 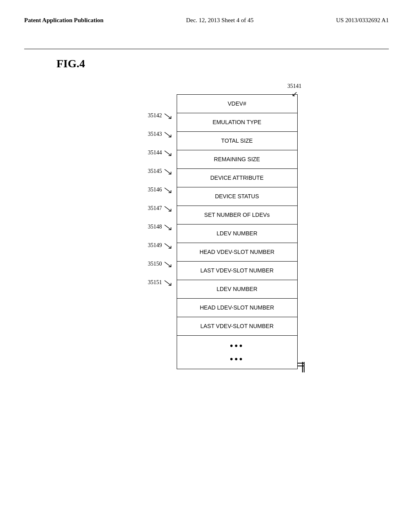 What do you see at coordinates (237, 252) in the screenshot?
I see `cell-head-vdev-slot: HEAD VDEV-SLOT NUMBER` at bounding box center [237, 252].